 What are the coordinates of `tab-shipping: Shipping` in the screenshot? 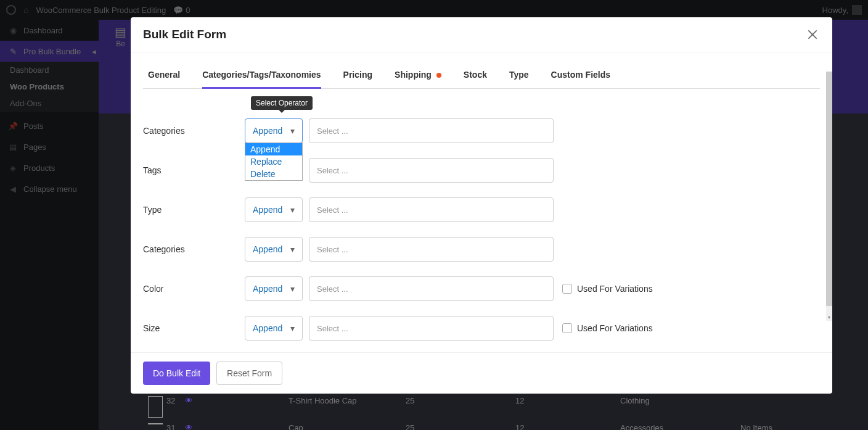 It's located at (418, 79).